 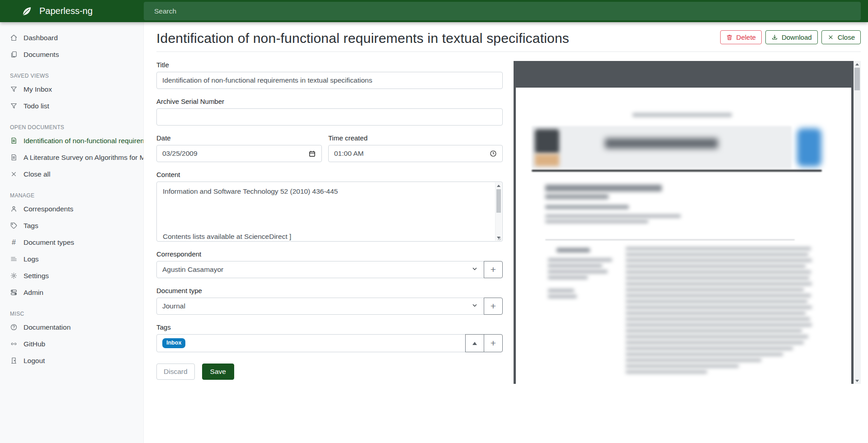 I want to click on top-navbar: Paperless-ng, so click(x=434, y=11).